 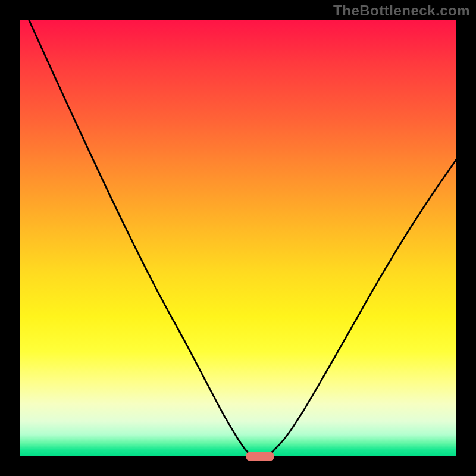 I want to click on watermark-text: TheBottleneck.com, so click(x=402, y=11).